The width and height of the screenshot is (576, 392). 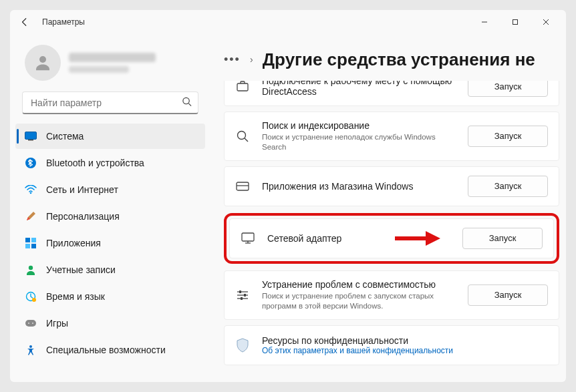 What do you see at coordinates (392, 238) in the screenshot?
I see `card-network-adapter: Сетевой адаптер Запуск` at bounding box center [392, 238].